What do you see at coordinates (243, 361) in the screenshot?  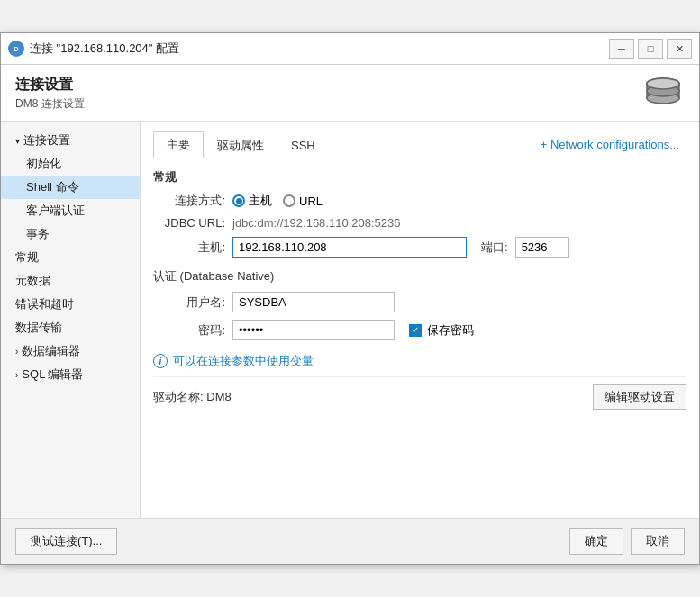 I see `var-hint-text: 可以在连接参数中使用变量` at bounding box center [243, 361].